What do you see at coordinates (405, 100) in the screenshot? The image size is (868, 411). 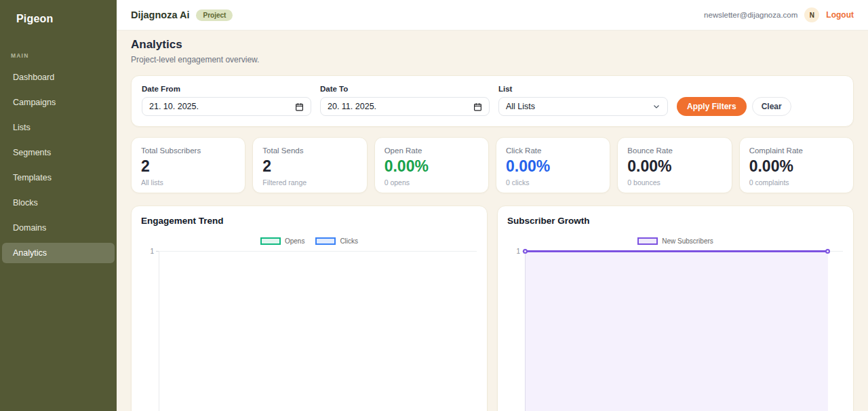 I see `date-to-field: Date To 20. 11. 2025.` at bounding box center [405, 100].